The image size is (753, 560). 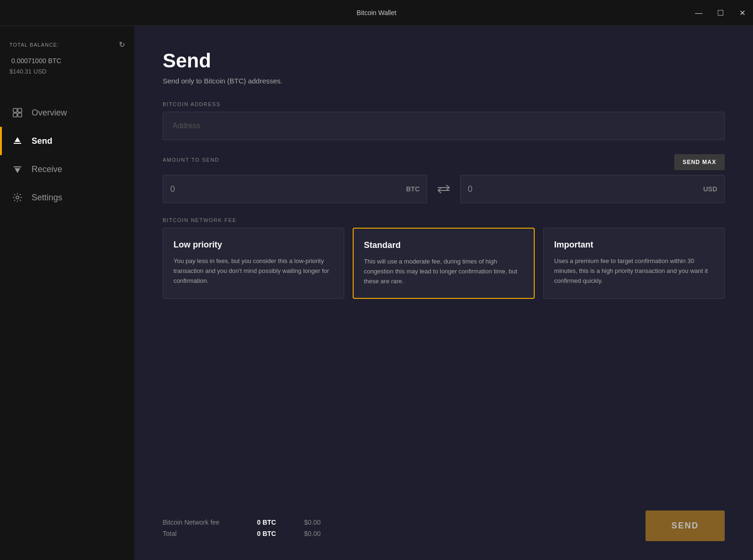 What do you see at coordinates (67, 72) in the screenshot?
I see `usd-balance: $140.31USD` at bounding box center [67, 72].